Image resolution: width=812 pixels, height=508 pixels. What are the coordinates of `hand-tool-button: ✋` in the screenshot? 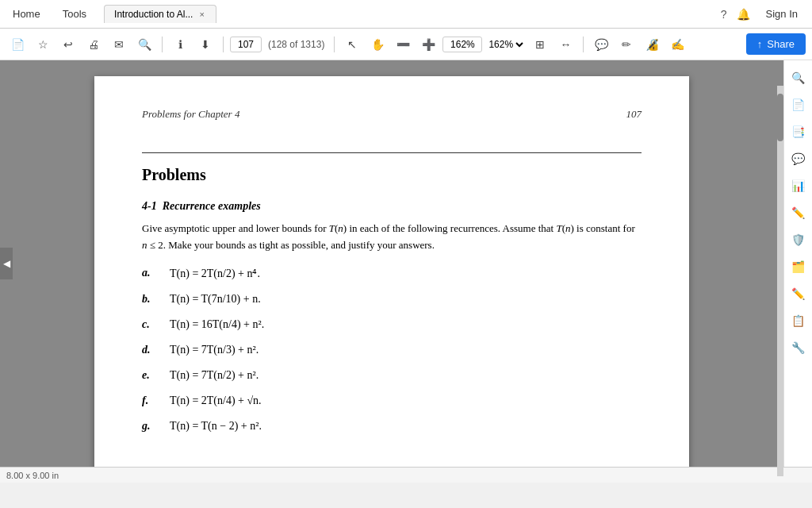 It's located at (377, 44).